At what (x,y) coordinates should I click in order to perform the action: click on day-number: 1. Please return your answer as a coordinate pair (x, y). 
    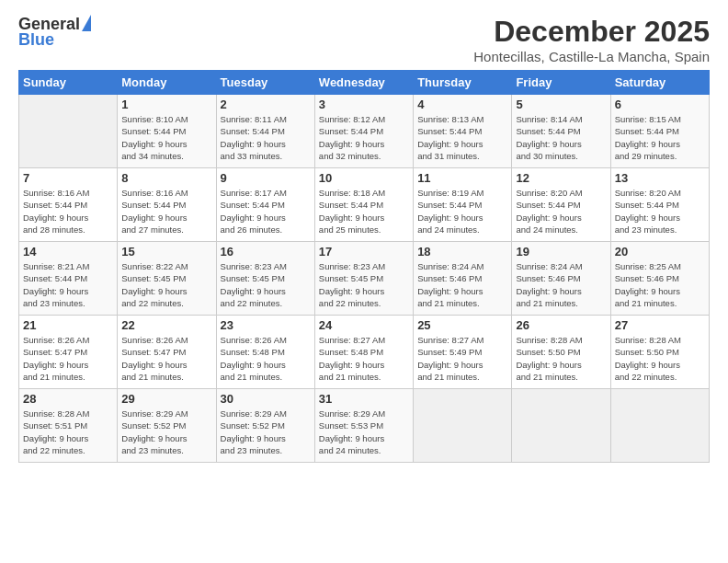
    Looking at the image, I should click on (166, 105).